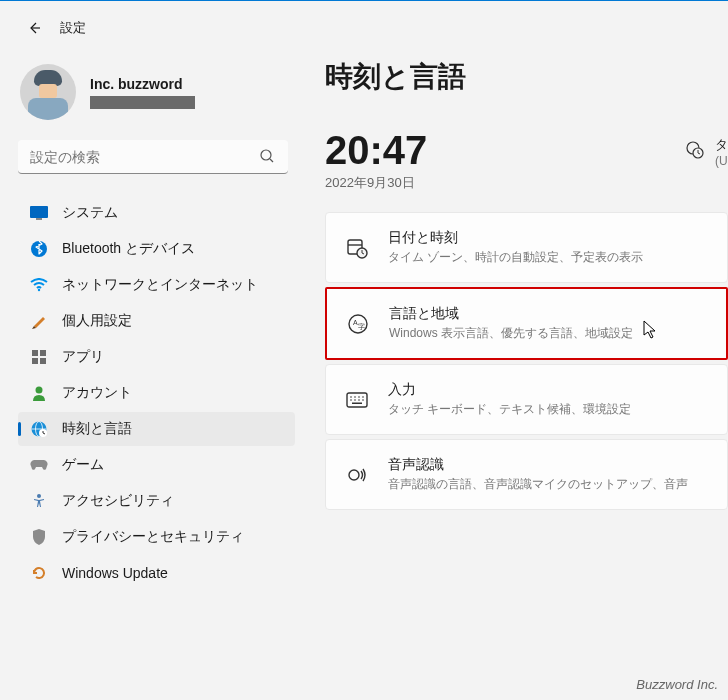 This screenshot has height=700, width=728. Describe the element at coordinates (39, 321) in the screenshot. I see `brush-icon` at that location.